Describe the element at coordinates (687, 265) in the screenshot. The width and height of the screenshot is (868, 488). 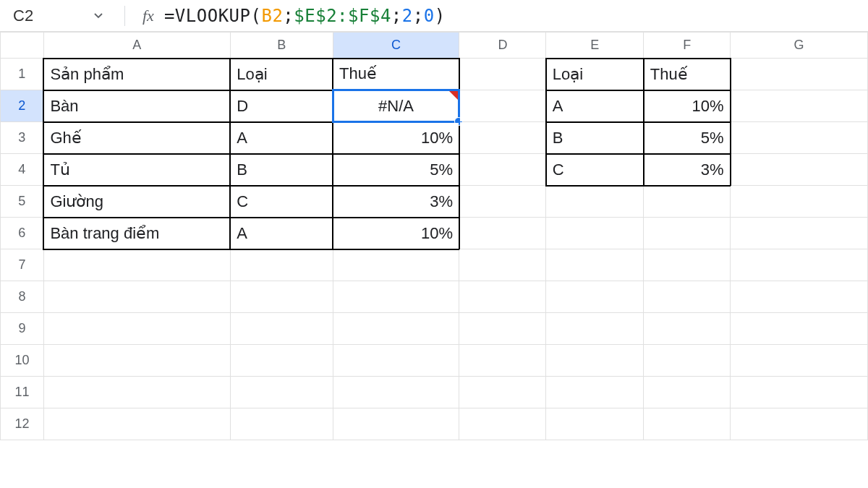
I see `cell-F7` at that location.